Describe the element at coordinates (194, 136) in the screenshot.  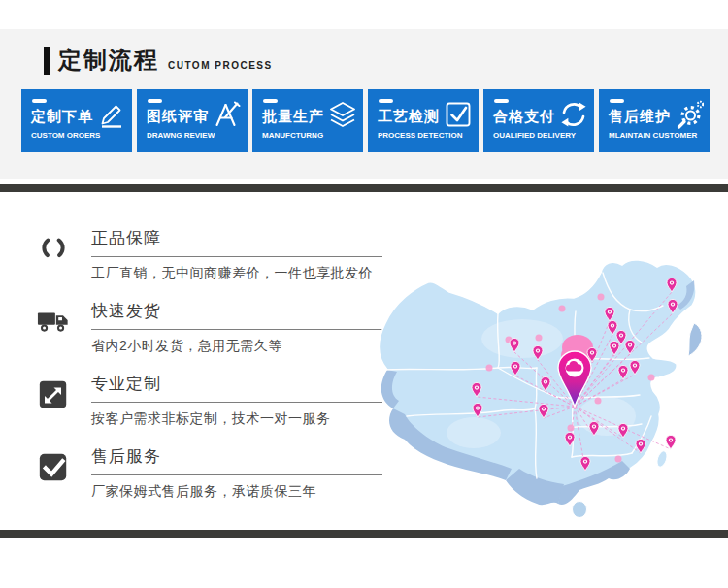
I see `step-subtitle: DRAWNG REVIEW` at that location.